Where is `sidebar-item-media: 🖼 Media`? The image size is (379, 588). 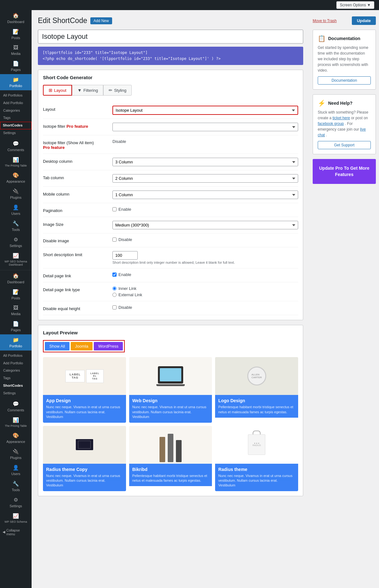 sidebar-item-media: 🖼 Media is located at coordinates (16, 50).